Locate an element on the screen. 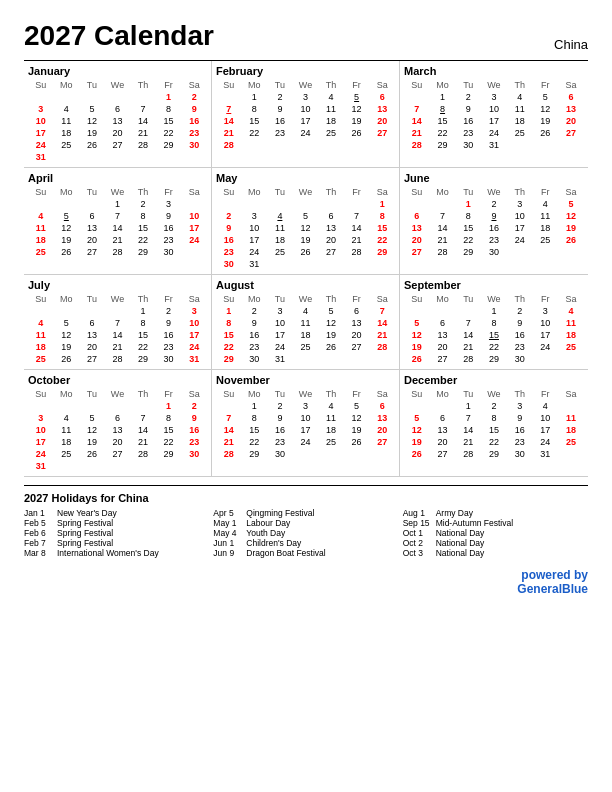 This screenshot has width=612, height=792. calendar-day: 30 is located at coordinates (194, 454).